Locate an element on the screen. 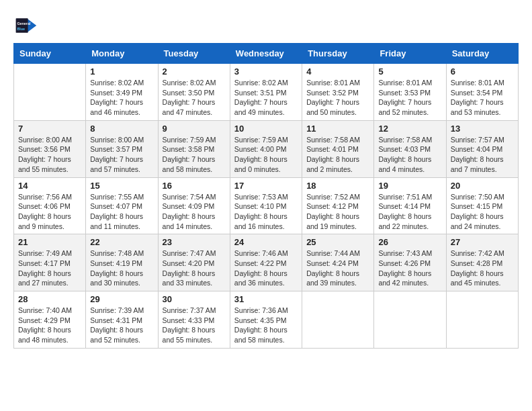  day-info: Sunrise: 7:52 AMSunset: 4:12 PMDaylight:… is located at coordinates (338, 212).